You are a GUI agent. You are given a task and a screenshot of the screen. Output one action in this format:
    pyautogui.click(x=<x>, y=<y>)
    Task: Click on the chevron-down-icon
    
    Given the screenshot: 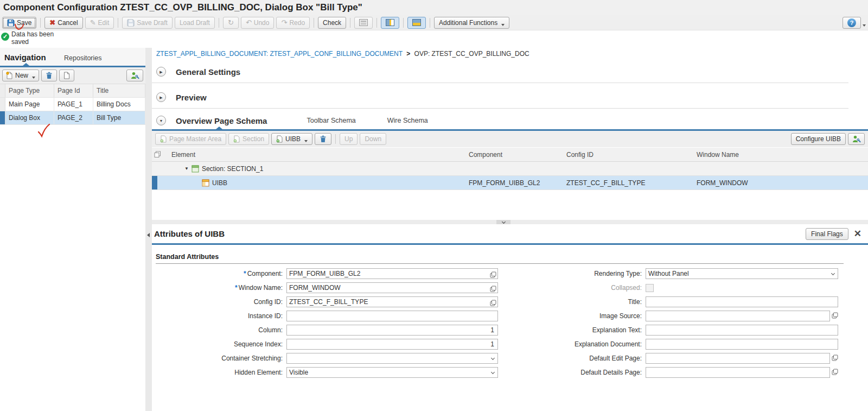 What is the action you would take?
    pyautogui.click(x=503, y=222)
    